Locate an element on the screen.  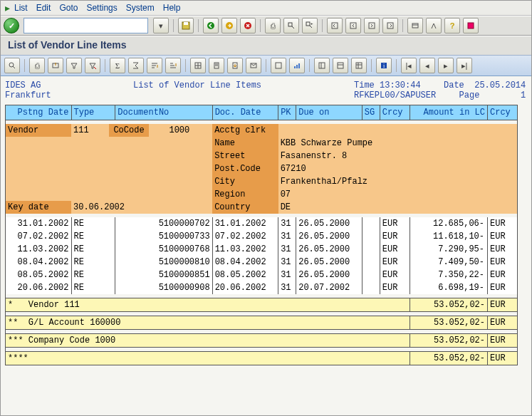
help-f1-icon: ? is located at coordinates (452, 26).